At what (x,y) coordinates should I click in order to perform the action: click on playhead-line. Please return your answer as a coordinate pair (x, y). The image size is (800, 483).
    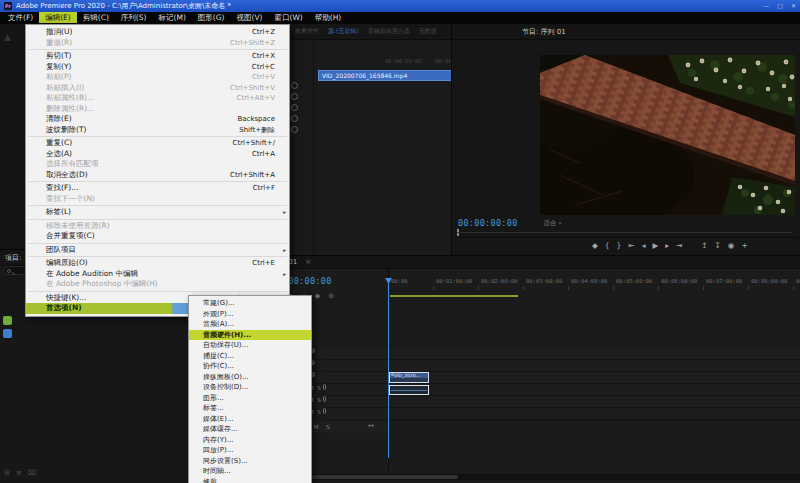
    Looking at the image, I should click on (388, 368).